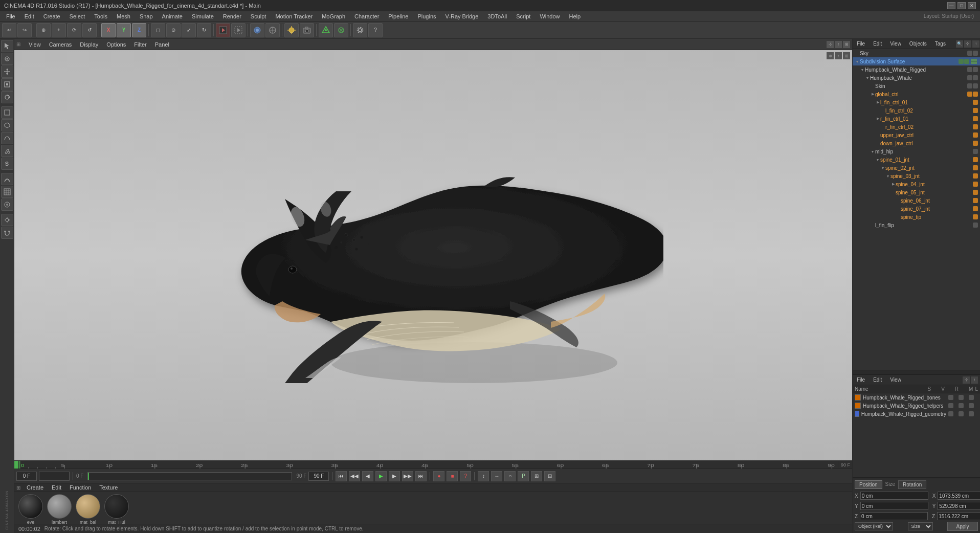 The image size is (980, 533). What do you see at coordinates (421, 476) in the screenshot?
I see `go-end-button: ⏭` at bounding box center [421, 476].